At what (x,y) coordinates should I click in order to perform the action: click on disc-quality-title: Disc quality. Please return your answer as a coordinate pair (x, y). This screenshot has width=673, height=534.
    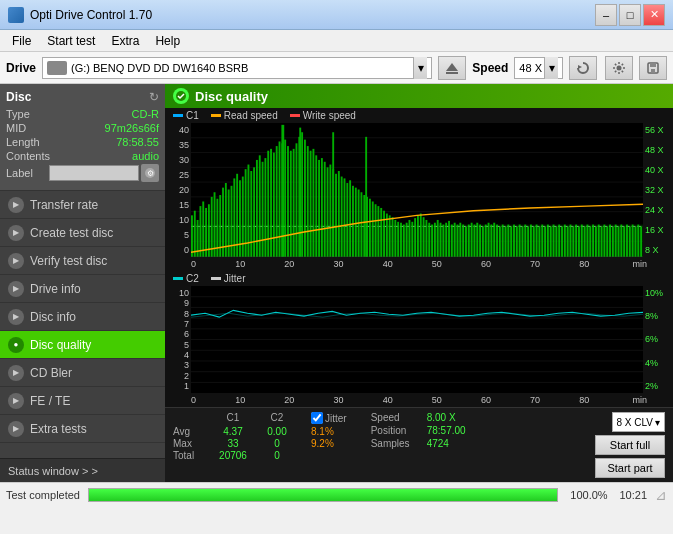
    Looking at the image, I should click on (232, 96).